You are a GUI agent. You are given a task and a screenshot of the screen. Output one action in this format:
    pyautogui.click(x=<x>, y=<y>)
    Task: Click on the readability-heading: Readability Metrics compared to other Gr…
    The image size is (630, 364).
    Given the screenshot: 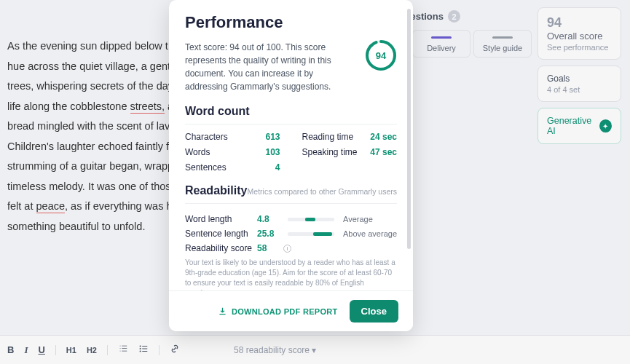 What is the action you would take?
    pyautogui.click(x=291, y=191)
    